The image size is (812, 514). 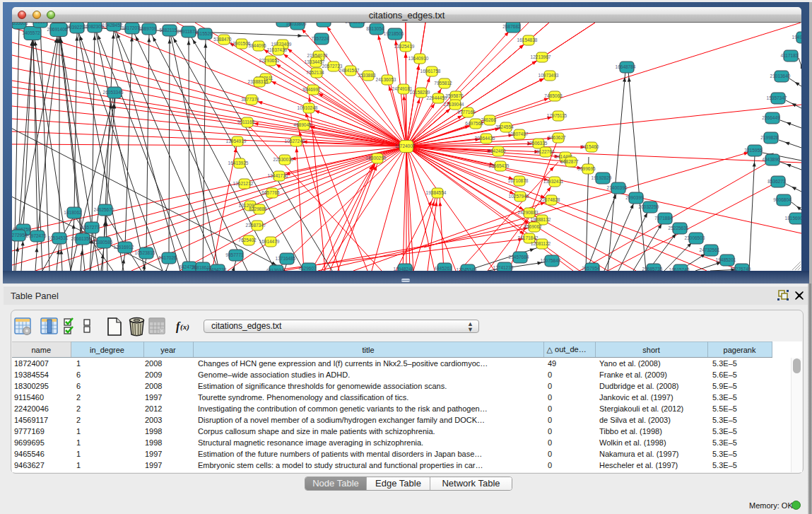 What do you see at coordinates (315, 72) in the screenshot?
I see `svg-text: 7652134` at bounding box center [315, 72].